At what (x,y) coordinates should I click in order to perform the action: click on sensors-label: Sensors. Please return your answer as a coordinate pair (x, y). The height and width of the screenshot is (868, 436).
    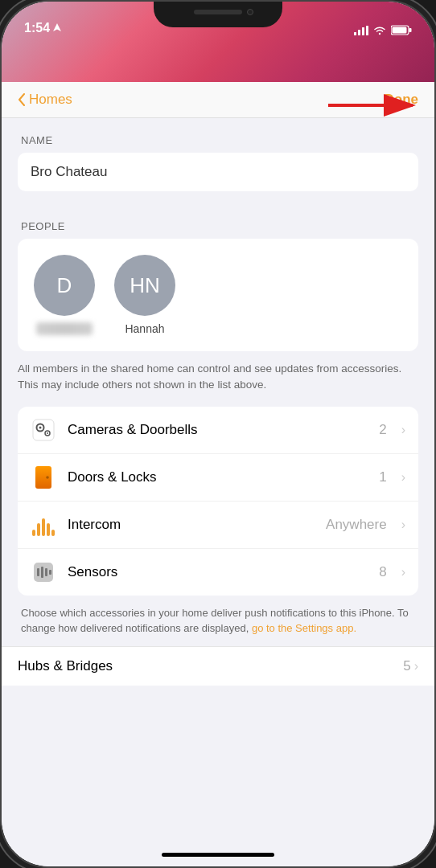
    Looking at the image, I should click on (217, 572).